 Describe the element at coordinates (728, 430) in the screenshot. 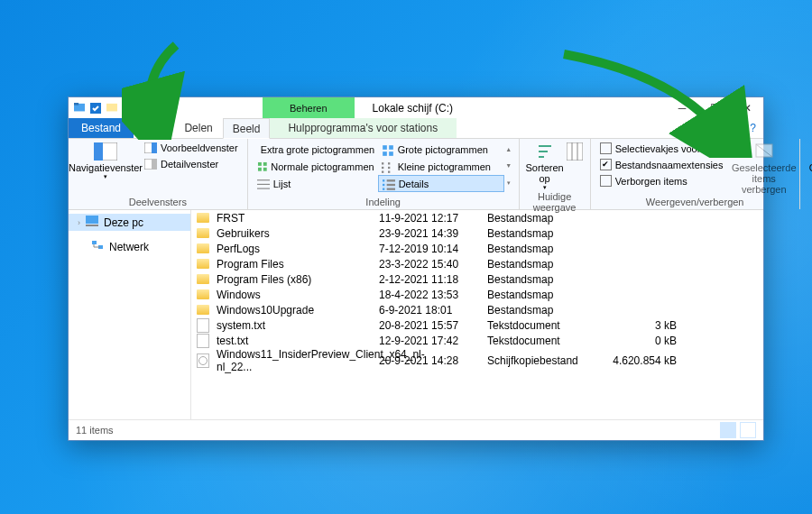

I see `details-view-button` at that location.